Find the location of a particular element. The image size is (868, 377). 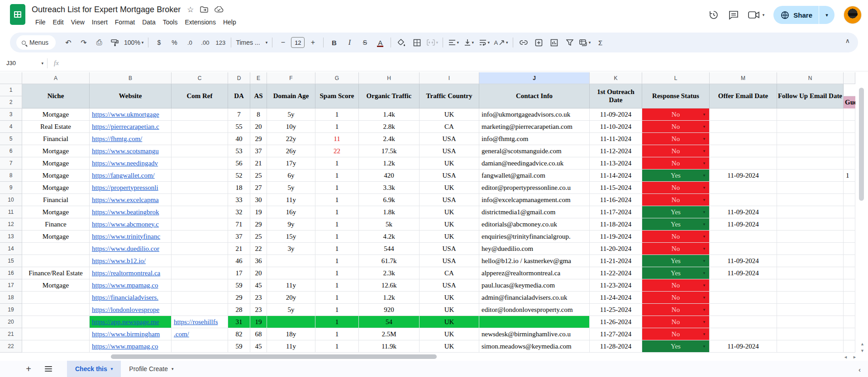

menu-tools: Tools is located at coordinates (170, 22).